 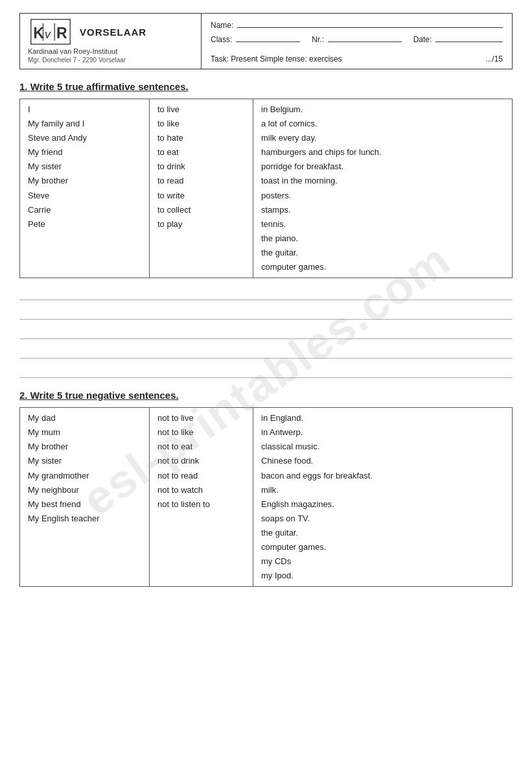 What do you see at coordinates (201, 124) in the screenshot?
I see `list-item: to like` at bounding box center [201, 124].